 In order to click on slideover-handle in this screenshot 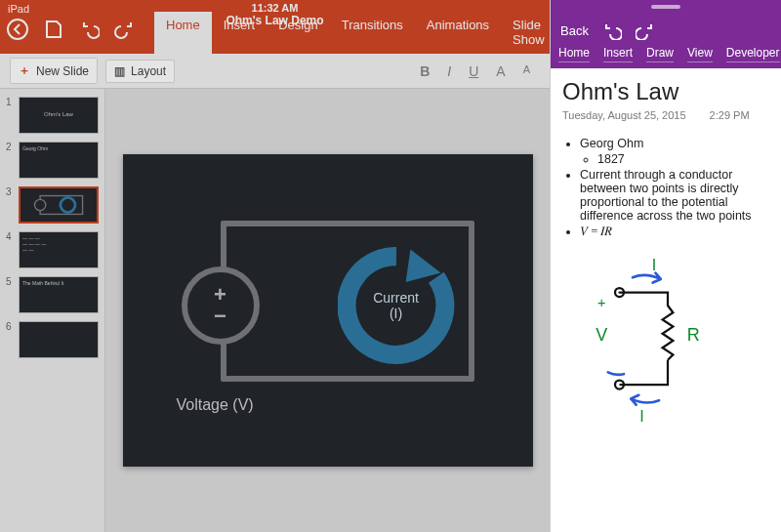, I will do `click(666, 7)`.